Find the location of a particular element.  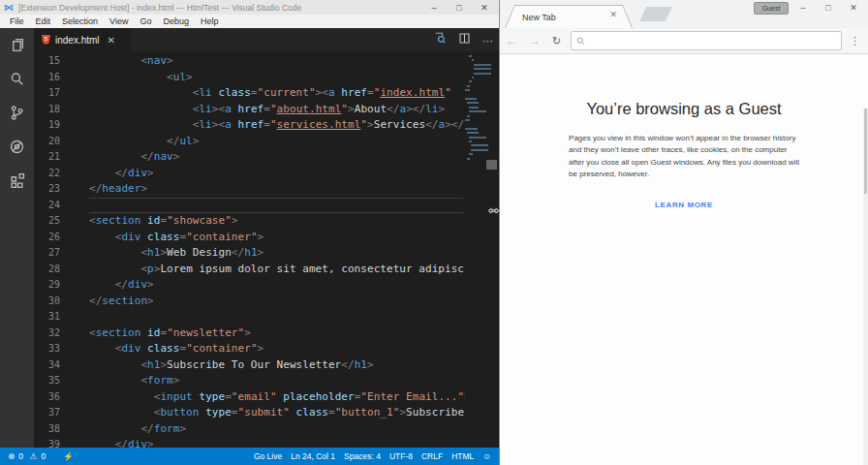

line-number: 26 is located at coordinates (46, 238).